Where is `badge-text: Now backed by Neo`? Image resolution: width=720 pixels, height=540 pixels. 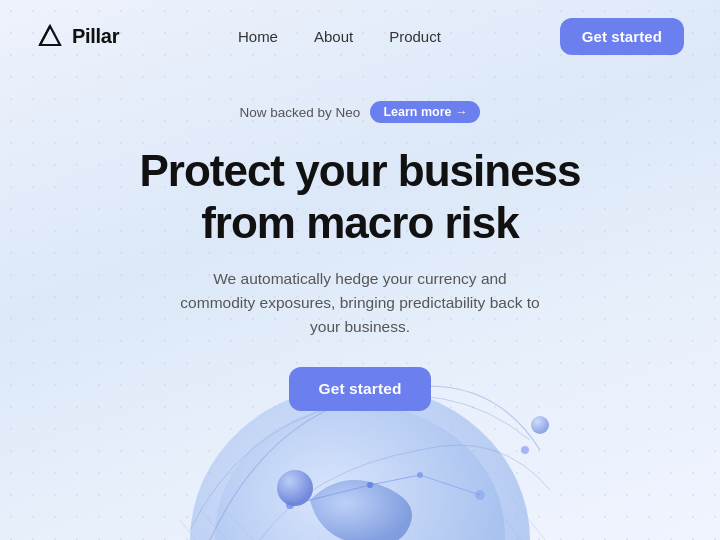 badge-text: Now backed by Neo is located at coordinates (300, 112).